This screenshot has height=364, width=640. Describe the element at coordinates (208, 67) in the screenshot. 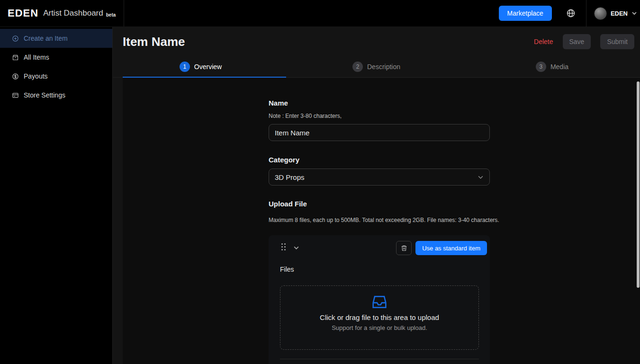

I see `step-label: Overview` at that location.